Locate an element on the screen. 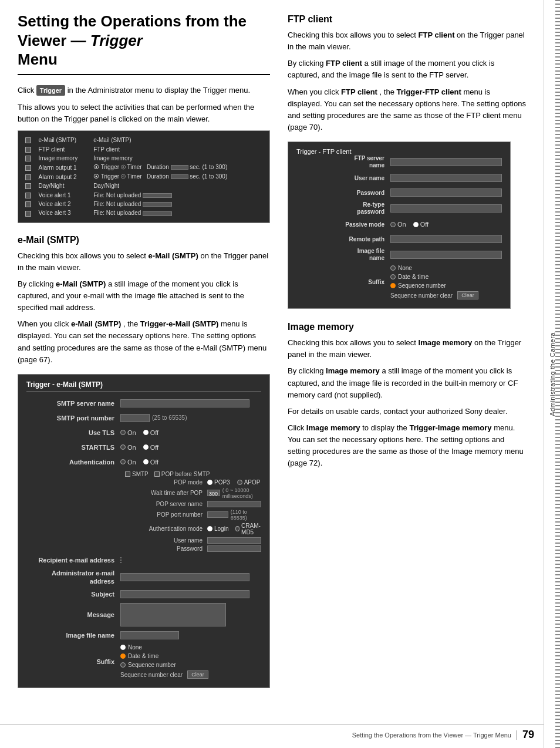  ftp-section-title: FTP client is located at coordinates (407, 19).